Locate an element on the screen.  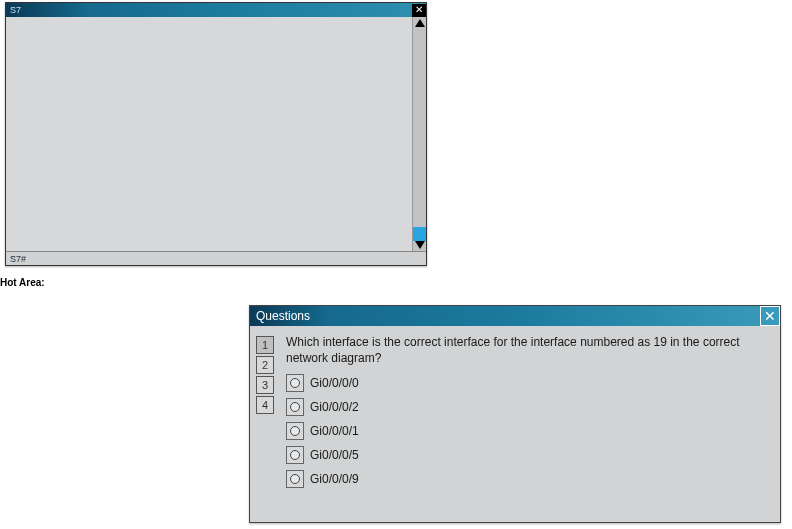
question-nav: 1 2 3 4 is located at coordinates (265, 424).